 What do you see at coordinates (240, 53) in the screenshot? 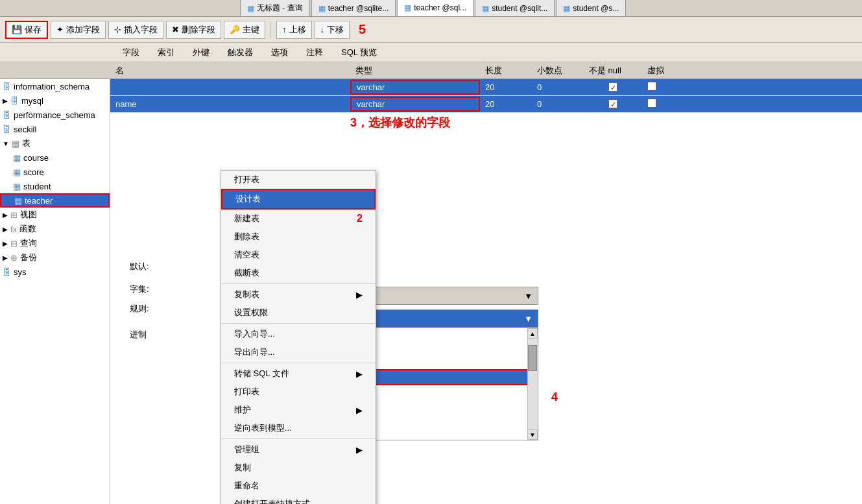
I see `sub-tab-trigger: 触发器` at bounding box center [240, 53].